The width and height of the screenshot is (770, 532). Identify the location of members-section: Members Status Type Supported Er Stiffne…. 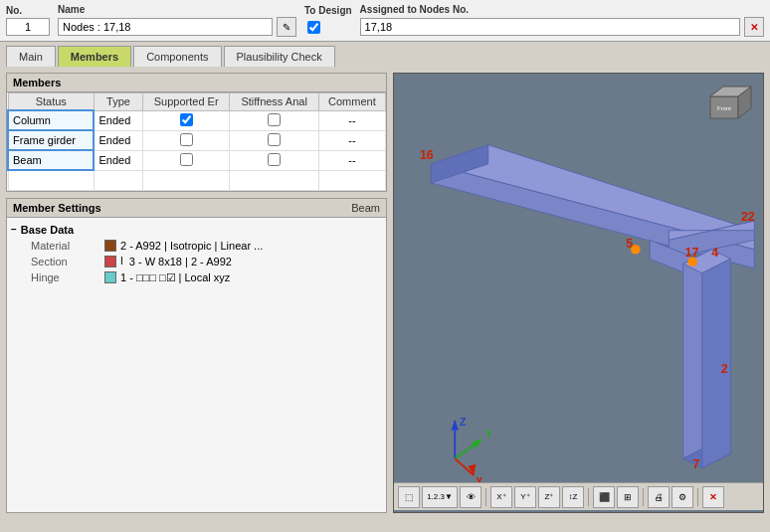
(197, 132).